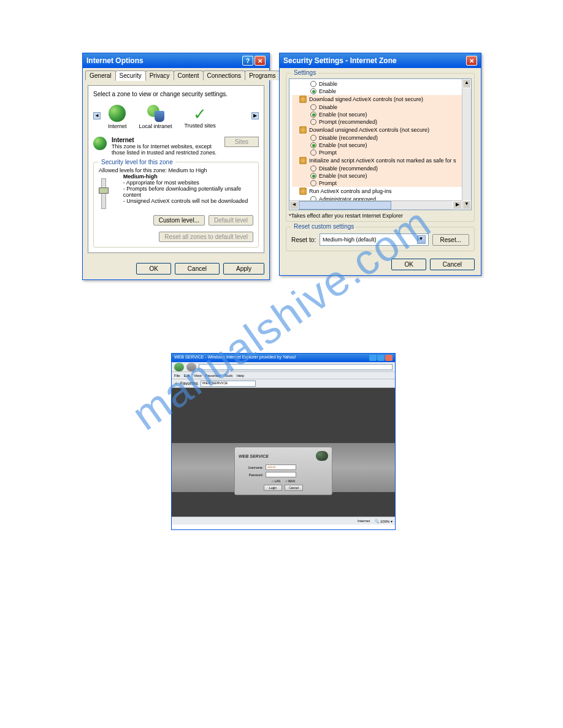  I want to click on tab: WEB SERVICE, so click(228, 384).